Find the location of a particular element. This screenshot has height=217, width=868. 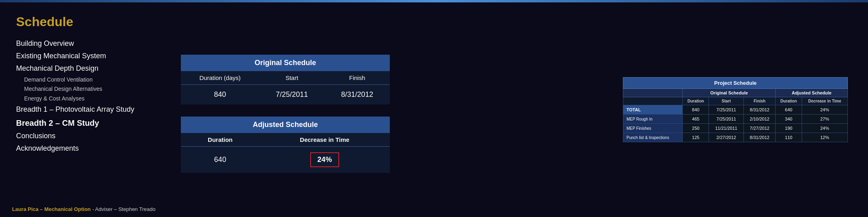

ps-rough-d1: 465 is located at coordinates (696, 119).